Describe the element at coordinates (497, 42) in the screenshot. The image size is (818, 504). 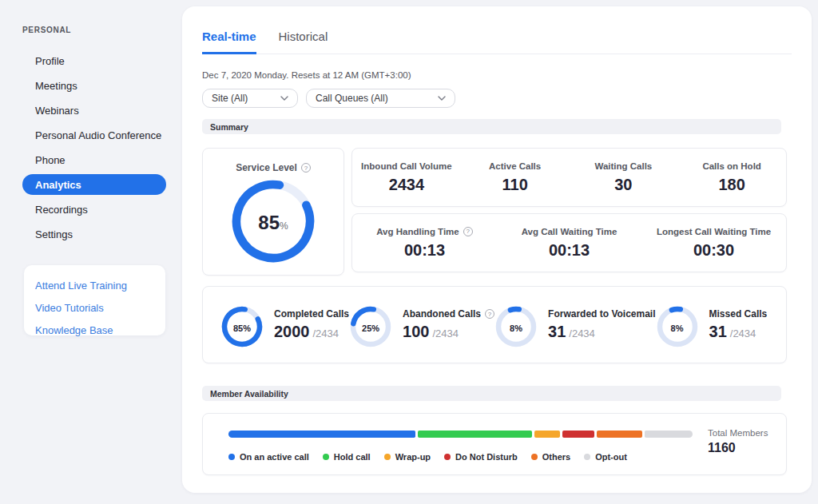
I see `tab-bar: Real-time Historical` at that location.